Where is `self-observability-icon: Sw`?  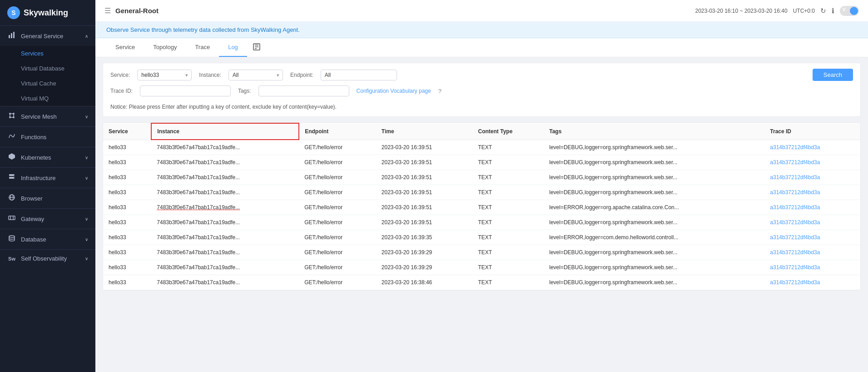 self-observability-icon: Sw is located at coordinates (12, 259).